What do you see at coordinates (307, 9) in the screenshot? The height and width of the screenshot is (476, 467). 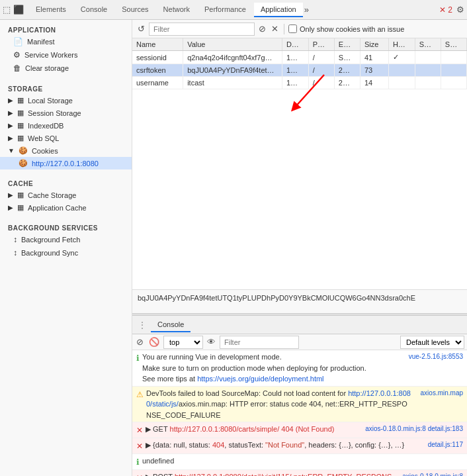 I see `more-tabs-icon: »` at bounding box center [307, 9].